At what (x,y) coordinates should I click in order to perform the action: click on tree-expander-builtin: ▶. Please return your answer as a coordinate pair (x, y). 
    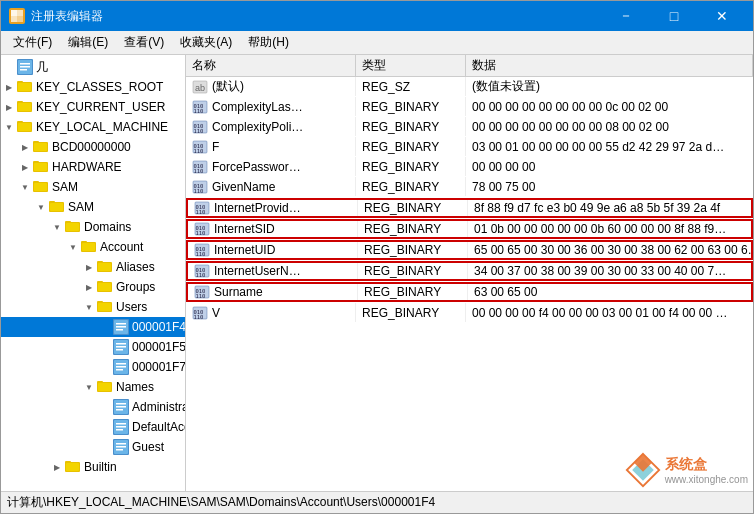
    Looking at the image, I should click on (57, 467).